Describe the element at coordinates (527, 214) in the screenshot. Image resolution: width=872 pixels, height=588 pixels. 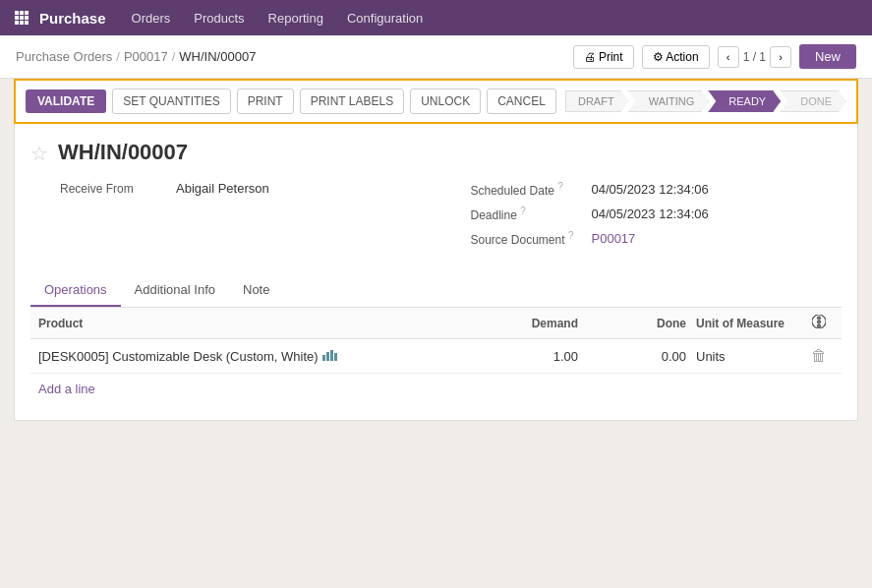
I see `deadline-label: Deadline ?` at that location.